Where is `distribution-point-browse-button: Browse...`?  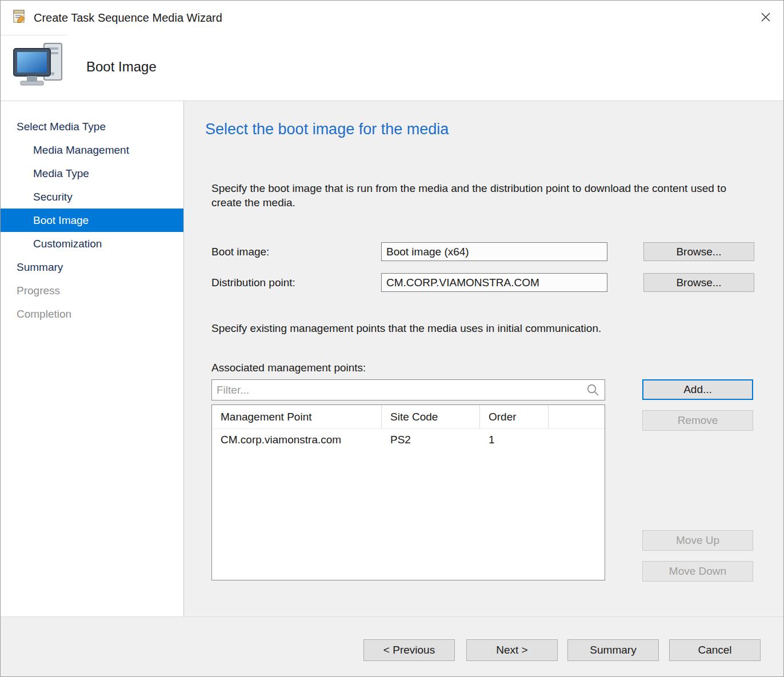
distribution-point-browse-button: Browse... is located at coordinates (699, 282).